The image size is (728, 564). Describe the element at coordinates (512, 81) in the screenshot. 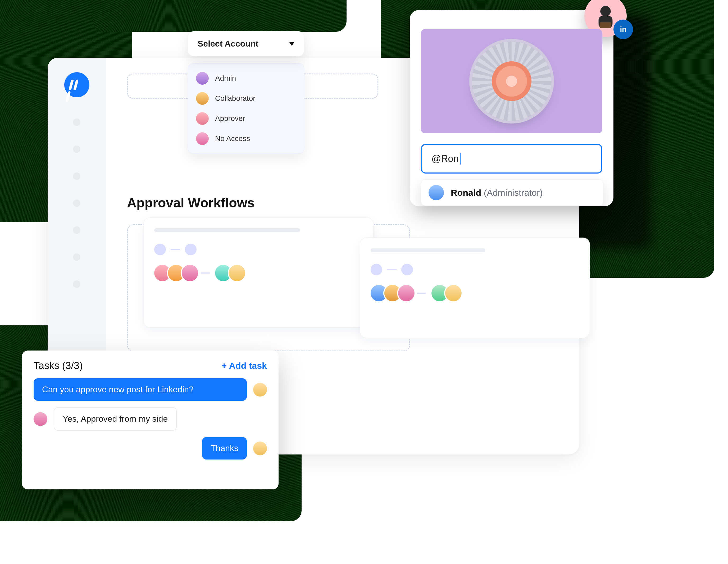

I see `plate-illustration-icon` at that location.